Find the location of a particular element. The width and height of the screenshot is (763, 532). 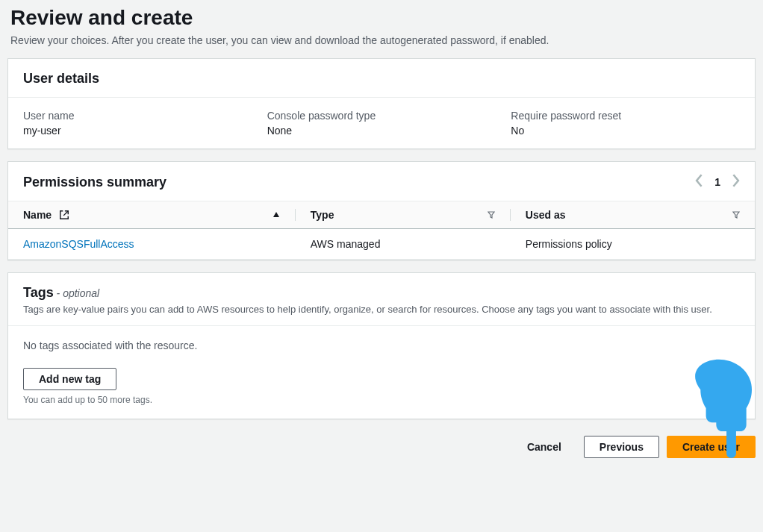

page-number: 1 is located at coordinates (717, 182).